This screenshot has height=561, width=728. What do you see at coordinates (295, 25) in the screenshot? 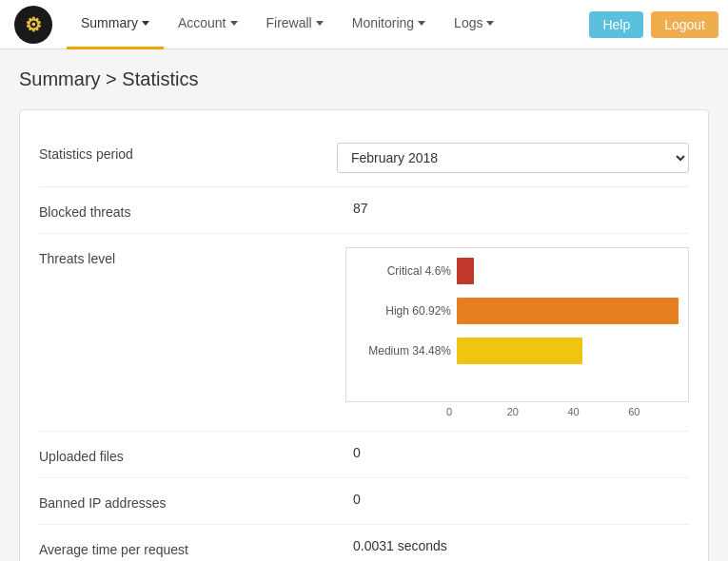
I see `nav-item-firewall: Firewall` at bounding box center [295, 25].